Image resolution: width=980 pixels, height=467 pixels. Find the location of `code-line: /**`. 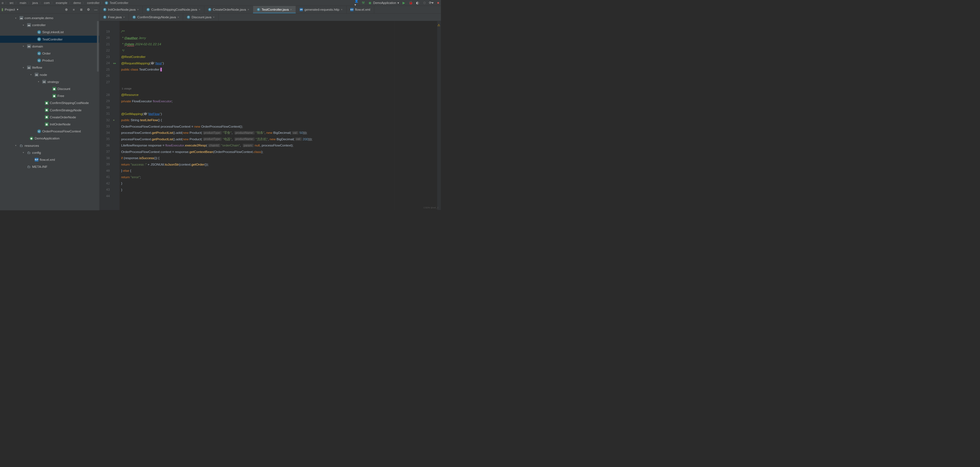

code-line: /** is located at coordinates (279, 32).